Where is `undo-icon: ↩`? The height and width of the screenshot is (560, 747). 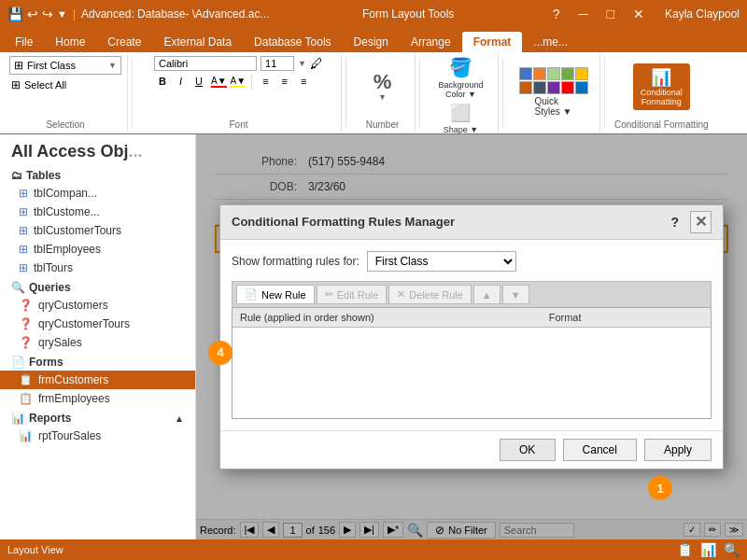 undo-icon: ↩ is located at coordinates (33, 14).